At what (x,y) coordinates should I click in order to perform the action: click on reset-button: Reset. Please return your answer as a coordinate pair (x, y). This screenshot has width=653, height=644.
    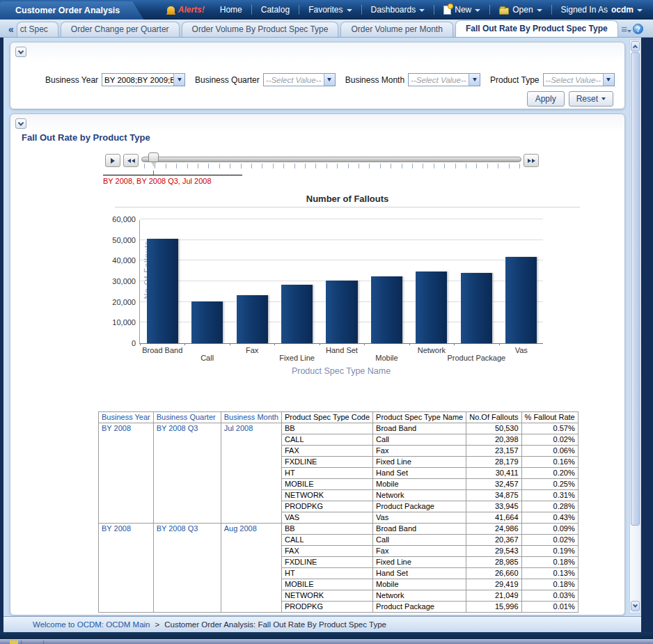
    Looking at the image, I should click on (591, 99).